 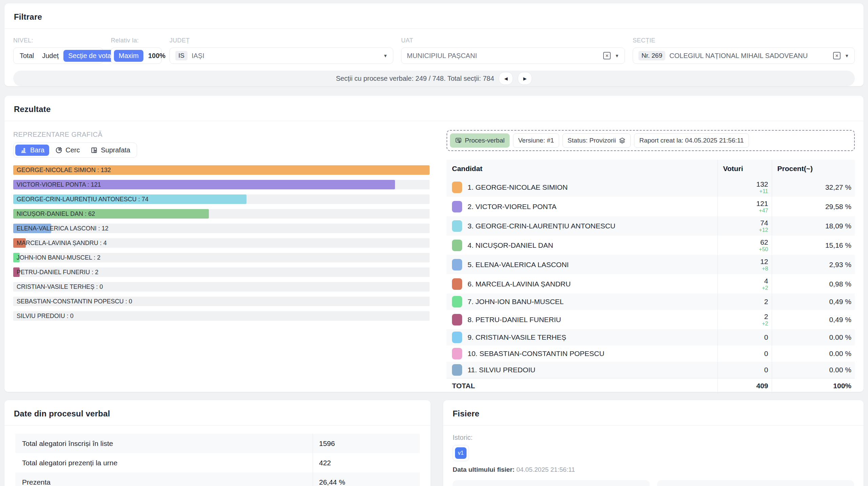 What do you see at coordinates (221, 228) in the screenshot?
I see `bar-row: ELENA-VALERICA LASCONI : 12` at bounding box center [221, 228].